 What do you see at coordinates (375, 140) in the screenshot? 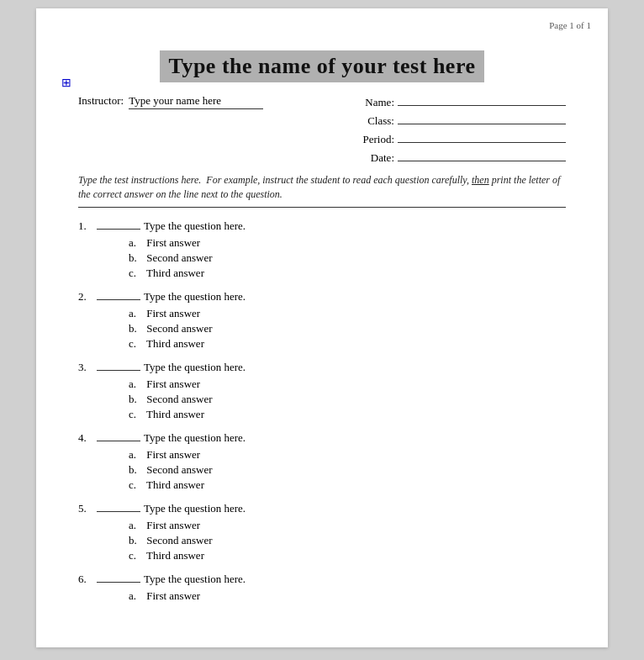
I see `period-label: Period:` at bounding box center [375, 140].